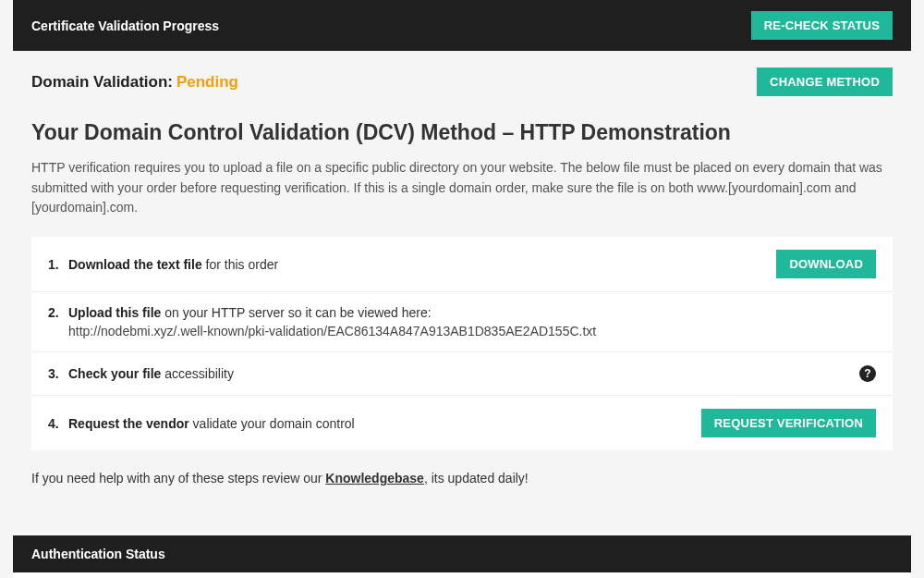 The width and height of the screenshot is (924, 578). What do you see at coordinates (115, 374) in the screenshot?
I see `step-bold: Check your file` at bounding box center [115, 374].